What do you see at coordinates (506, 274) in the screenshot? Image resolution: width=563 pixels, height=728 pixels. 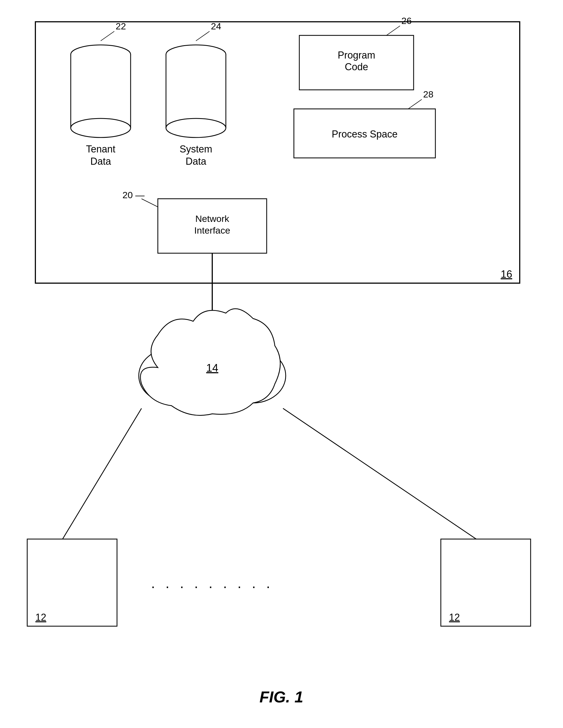 I see `server-label: 16` at bounding box center [506, 274].